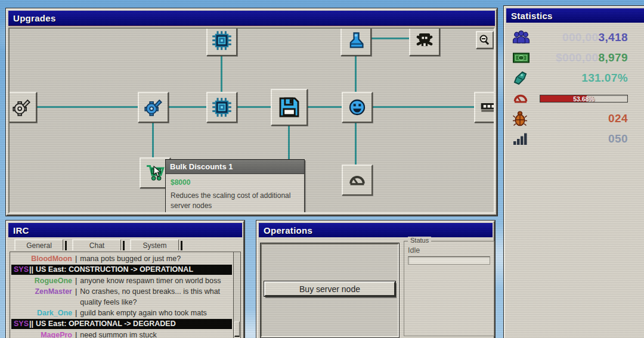 This screenshot has width=644, height=338. I want to click on chat-message: RogueOne | anyone know respawn timer on …, so click(122, 281).